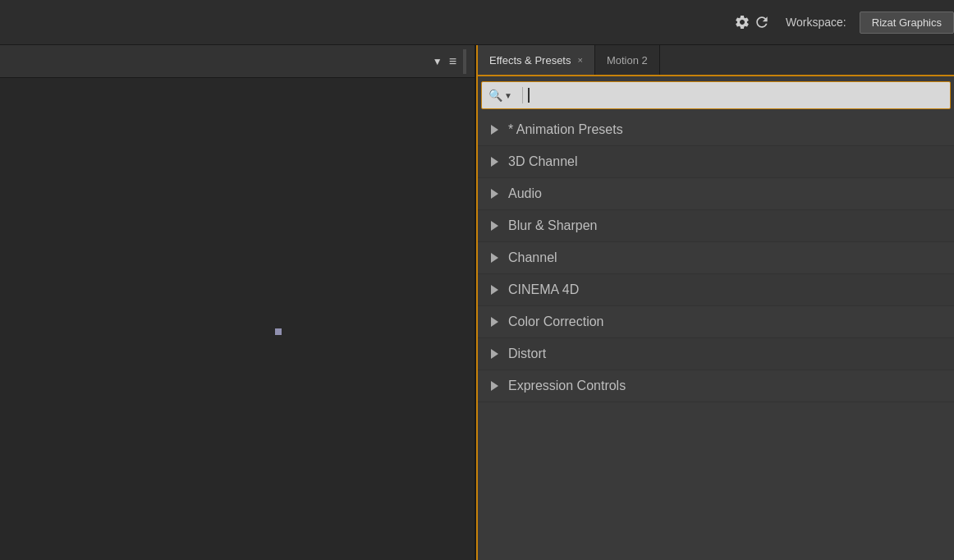 The height and width of the screenshot is (560, 954). I want to click on gear-icon, so click(742, 22).